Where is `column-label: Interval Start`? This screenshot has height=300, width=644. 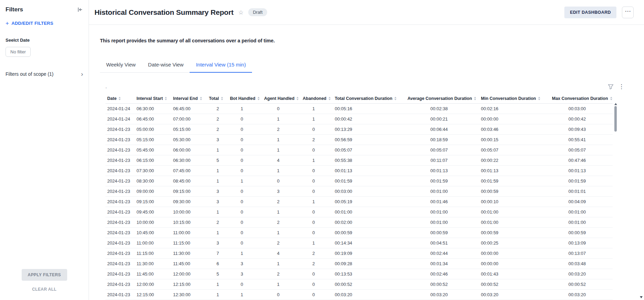
column-label: Interval Start is located at coordinates (150, 99).